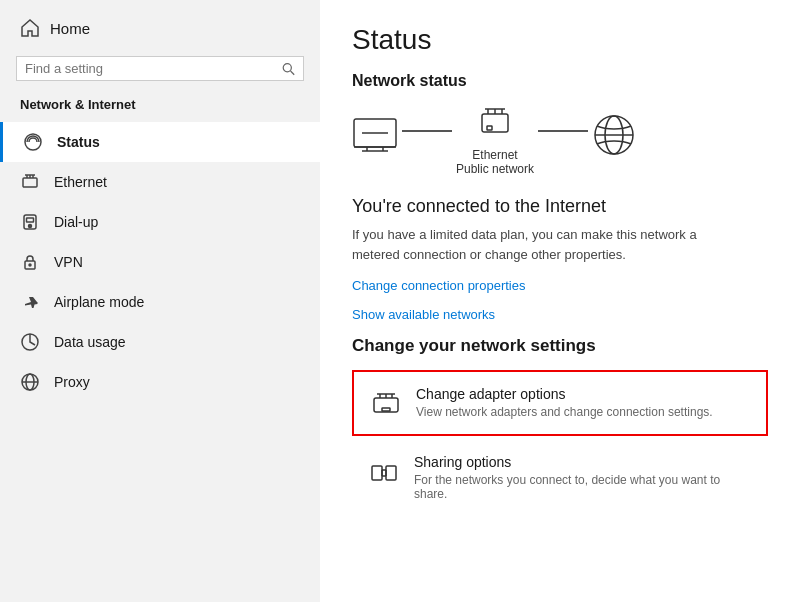  I want to click on sidebar-datausage-label: Data usage, so click(90, 342).